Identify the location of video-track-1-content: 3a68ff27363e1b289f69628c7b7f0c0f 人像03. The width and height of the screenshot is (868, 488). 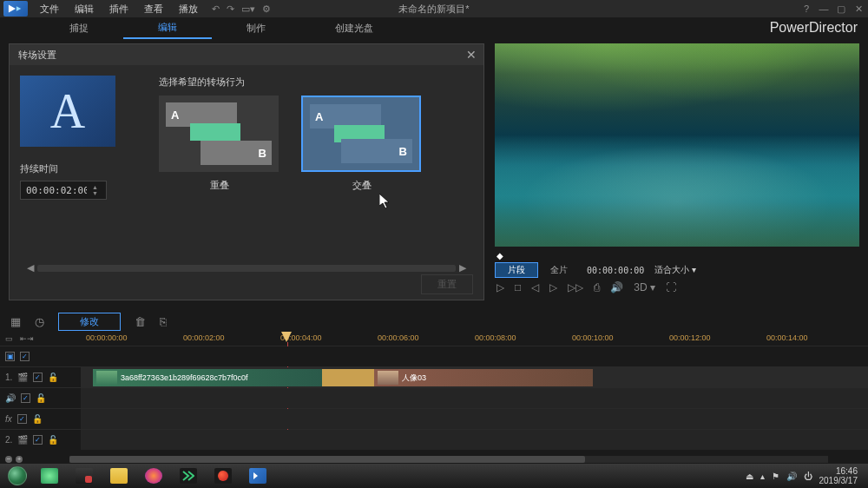
(474, 377).